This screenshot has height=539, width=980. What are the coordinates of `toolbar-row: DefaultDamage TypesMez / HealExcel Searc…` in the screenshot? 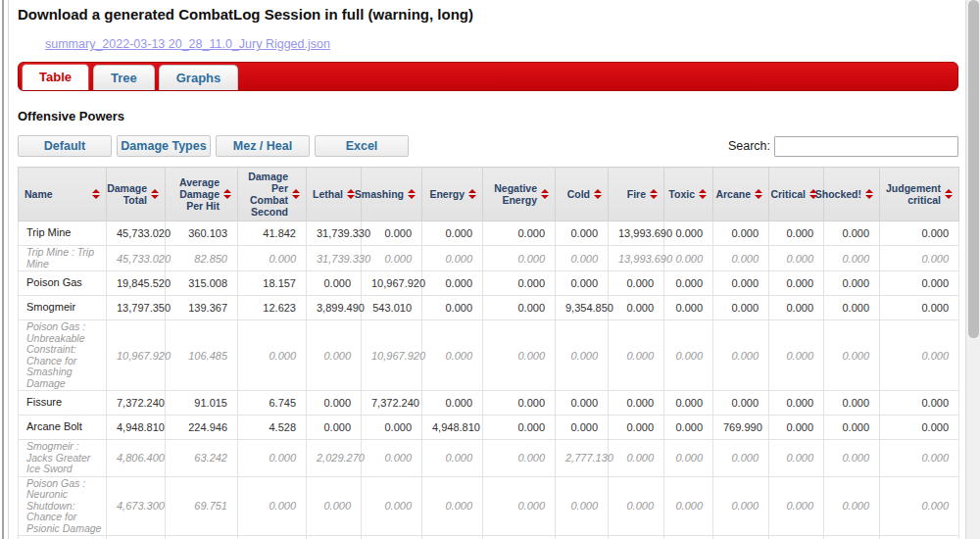 It's located at (488, 146).